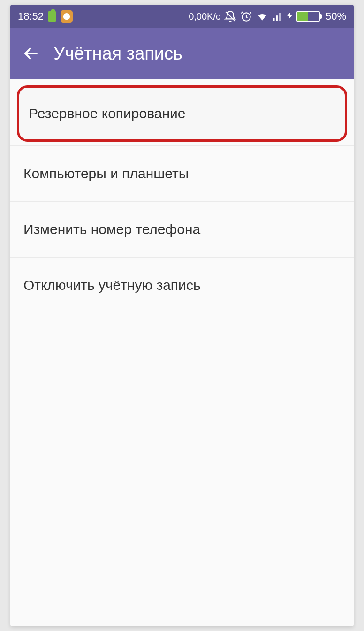 Image resolution: width=364 pixels, height=631 pixels. Describe the element at coordinates (112, 285) in the screenshot. I see `menu-item-label: Отключить учётную запись` at that location.